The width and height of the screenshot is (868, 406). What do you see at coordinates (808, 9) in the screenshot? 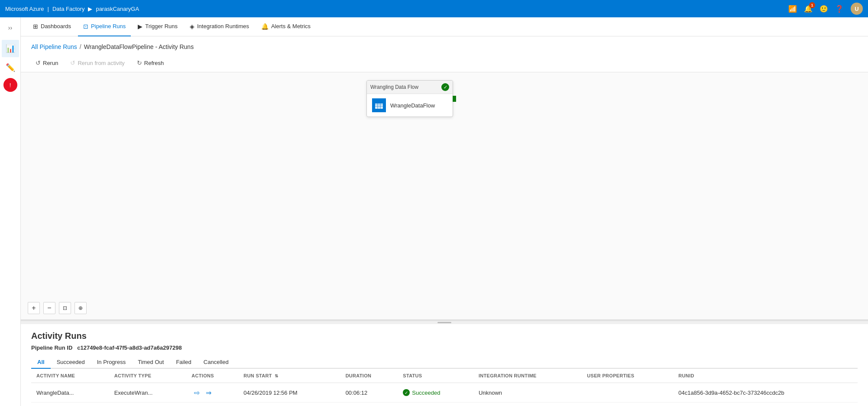
I see `notification-bell: 🔔 1` at bounding box center [808, 9].